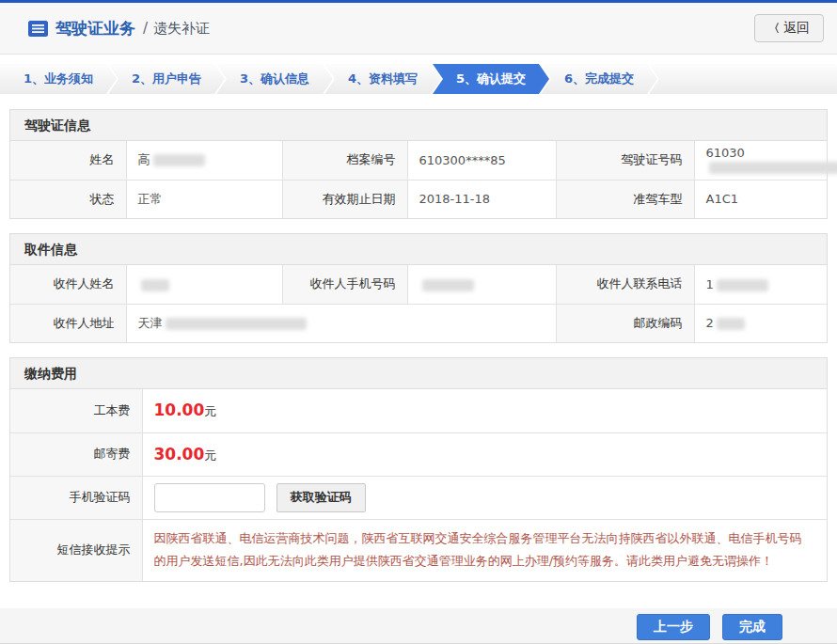  What do you see at coordinates (624, 199) in the screenshot?
I see `vehicle-class-label: 准驾车型` at bounding box center [624, 199].